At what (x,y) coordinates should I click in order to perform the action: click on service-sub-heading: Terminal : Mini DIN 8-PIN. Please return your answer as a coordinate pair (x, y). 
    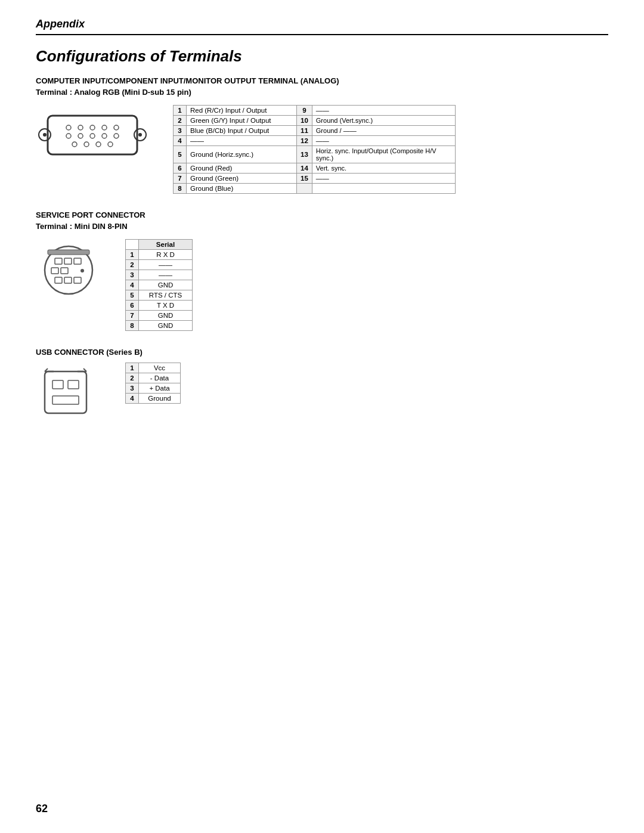
    Looking at the image, I should click on (322, 227).